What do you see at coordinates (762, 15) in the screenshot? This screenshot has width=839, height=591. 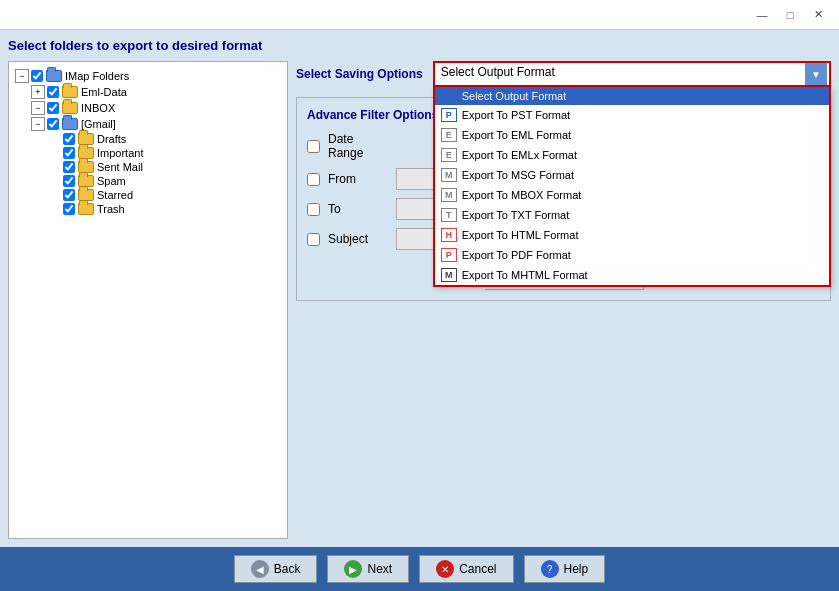 I see `minimize-button: —` at bounding box center [762, 15].